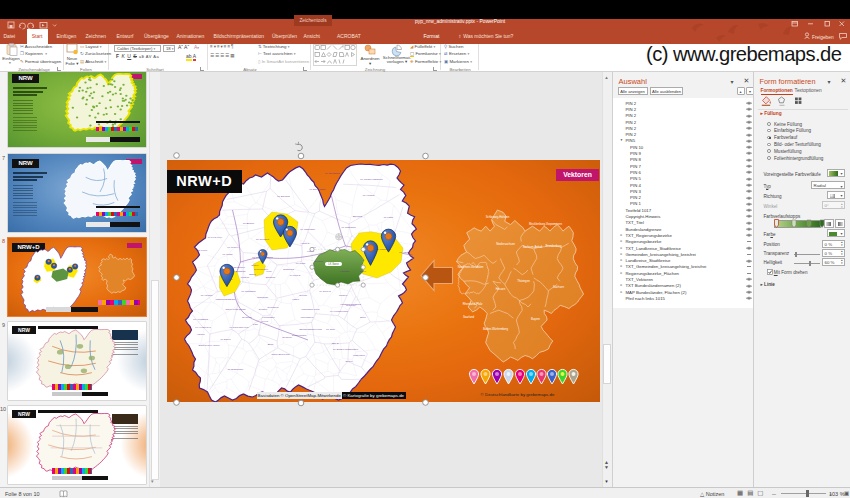 This screenshot has width=850, height=498. Describe the element at coordinates (506, 244) in the screenshot. I see `svg-text: Niedersachsen` at that location.